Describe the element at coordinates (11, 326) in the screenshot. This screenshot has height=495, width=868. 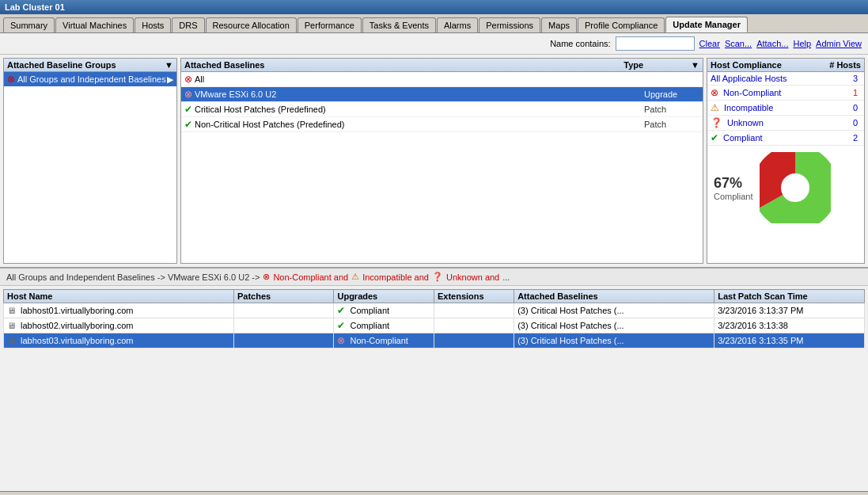
I see `server-icon-2: 🖥` at that location.